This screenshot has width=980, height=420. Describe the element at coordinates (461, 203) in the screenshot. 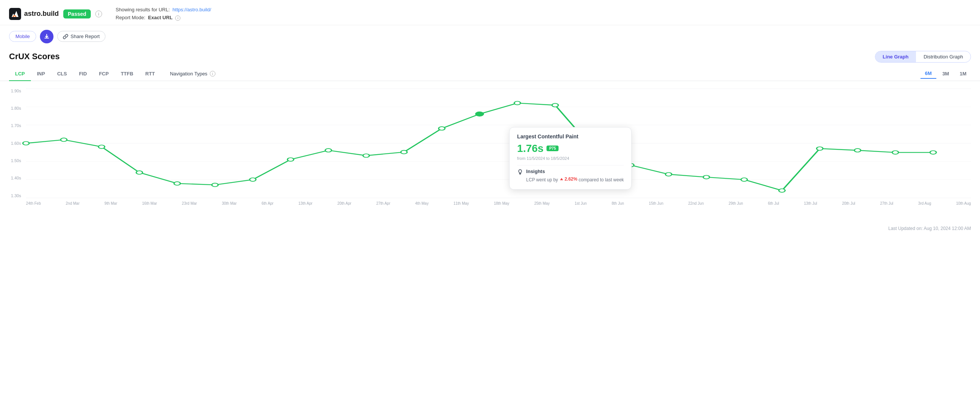

I see `x-label-11: 11th May` at that location.